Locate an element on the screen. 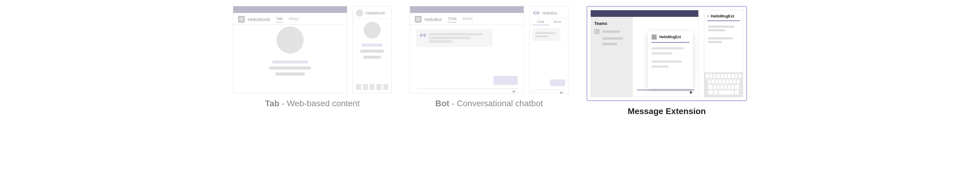  app-header: HelloBot Chat About is located at coordinates (467, 19).